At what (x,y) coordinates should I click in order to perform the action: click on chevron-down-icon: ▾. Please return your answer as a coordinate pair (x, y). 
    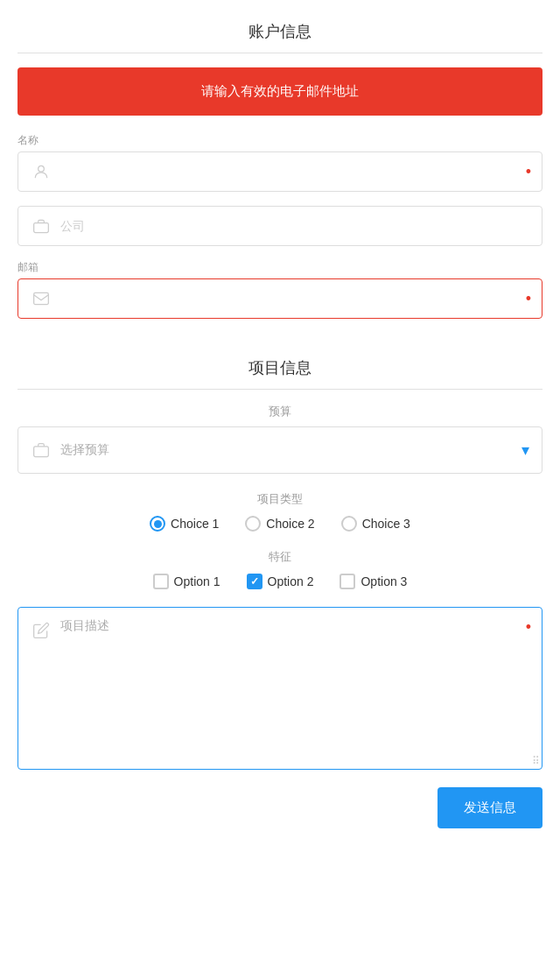
    Looking at the image, I should click on (525, 450).